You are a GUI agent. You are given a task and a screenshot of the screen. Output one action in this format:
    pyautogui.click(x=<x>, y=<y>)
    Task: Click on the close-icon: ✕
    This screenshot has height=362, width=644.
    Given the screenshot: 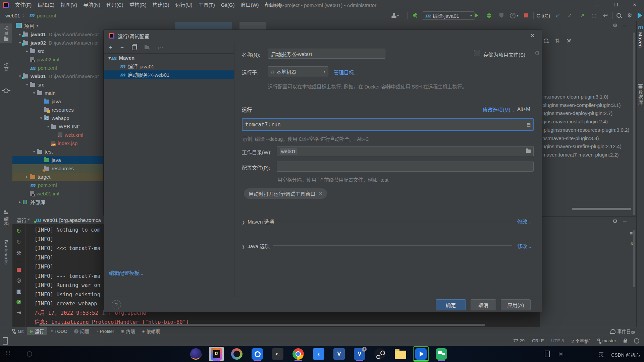 What is the action you would take?
    pyautogui.click(x=321, y=194)
    